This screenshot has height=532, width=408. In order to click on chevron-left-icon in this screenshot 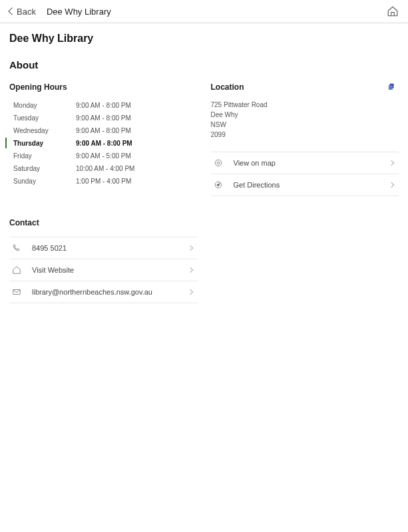, I will do `click(12, 11)`.